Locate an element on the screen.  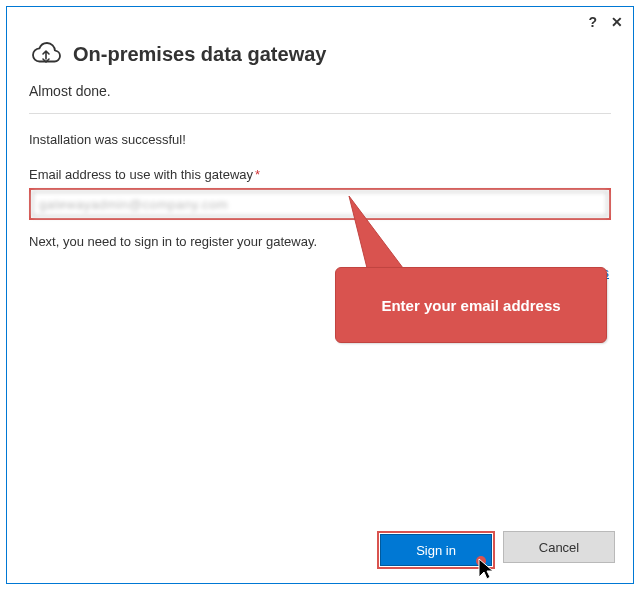
signin-button: Sign in is located at coordinates (436, 550).